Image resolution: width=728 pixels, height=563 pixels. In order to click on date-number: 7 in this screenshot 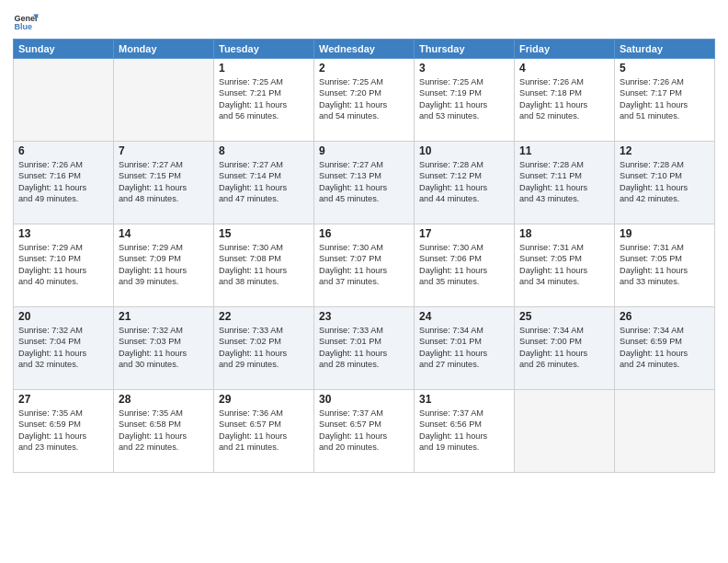, I will do `click(164, 151)`.